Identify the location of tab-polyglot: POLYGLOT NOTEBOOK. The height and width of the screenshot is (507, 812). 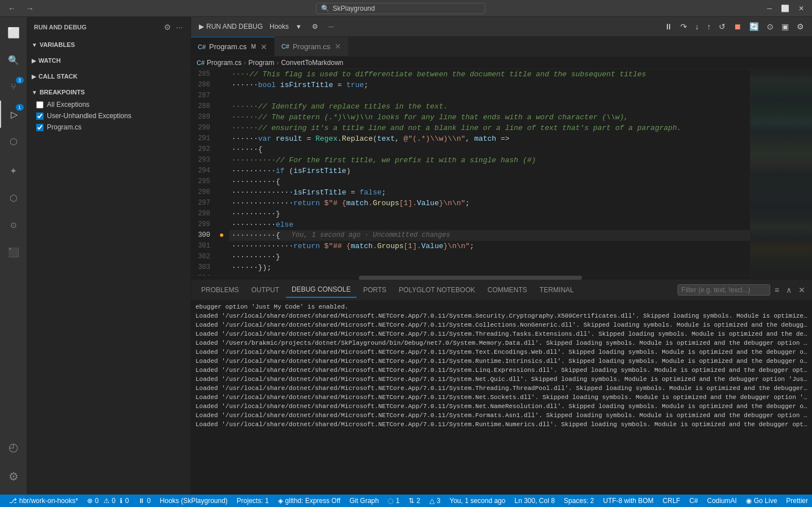
(437, 290).